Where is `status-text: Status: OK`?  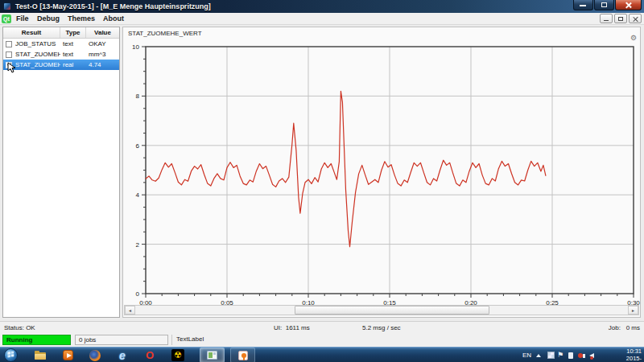
status-text: Status: OK is located at coordinates (19, 328).